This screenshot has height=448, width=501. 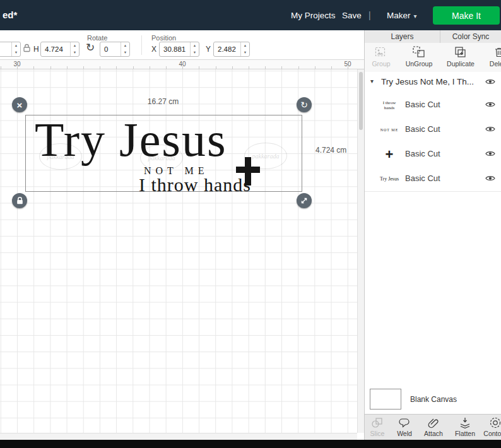 What do you see at coordinates (419, 57) in the screenshot?
I see `ungroup-button: UnGroup` at bounding box center [419, 57].